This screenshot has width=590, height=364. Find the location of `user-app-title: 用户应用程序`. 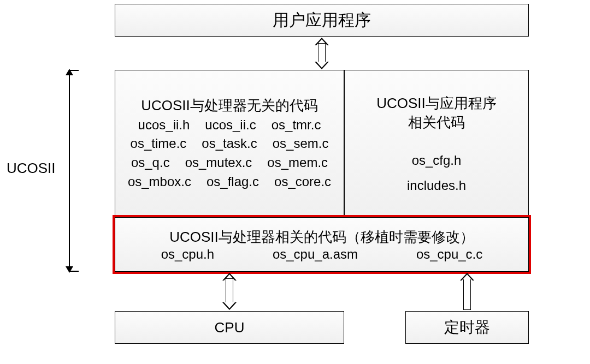

user-app-title: 用户应用程序 is located at coordinates (322, 21).